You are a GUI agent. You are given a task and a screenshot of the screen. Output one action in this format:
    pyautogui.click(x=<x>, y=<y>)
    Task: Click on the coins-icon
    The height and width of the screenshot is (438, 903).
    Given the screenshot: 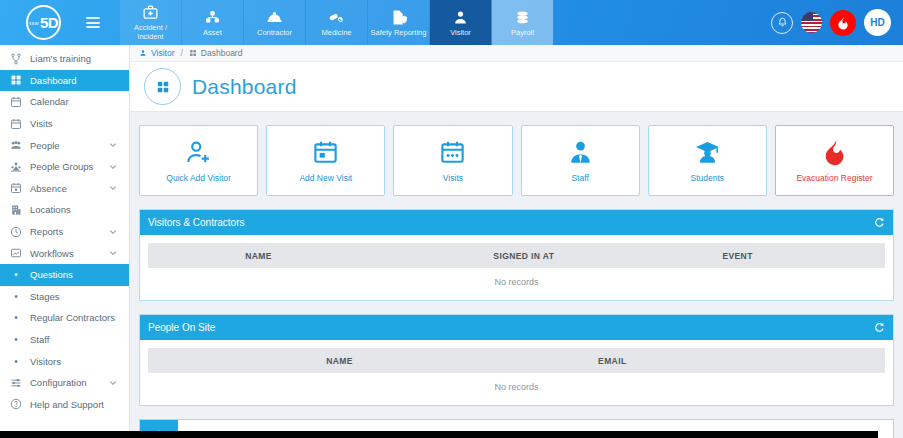 What is the action you would take?
    pyautogui.click(x=522, y=18)
    